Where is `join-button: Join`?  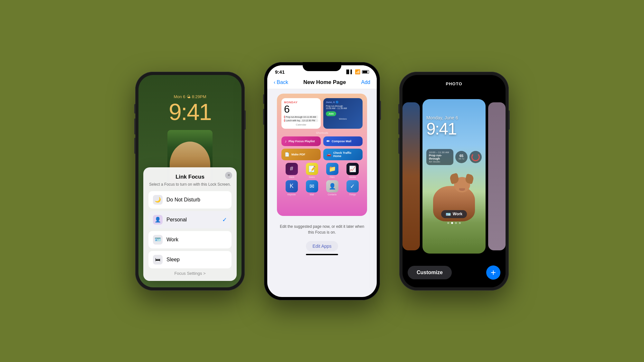 join-button: Join is located at coordinates (331, 114).